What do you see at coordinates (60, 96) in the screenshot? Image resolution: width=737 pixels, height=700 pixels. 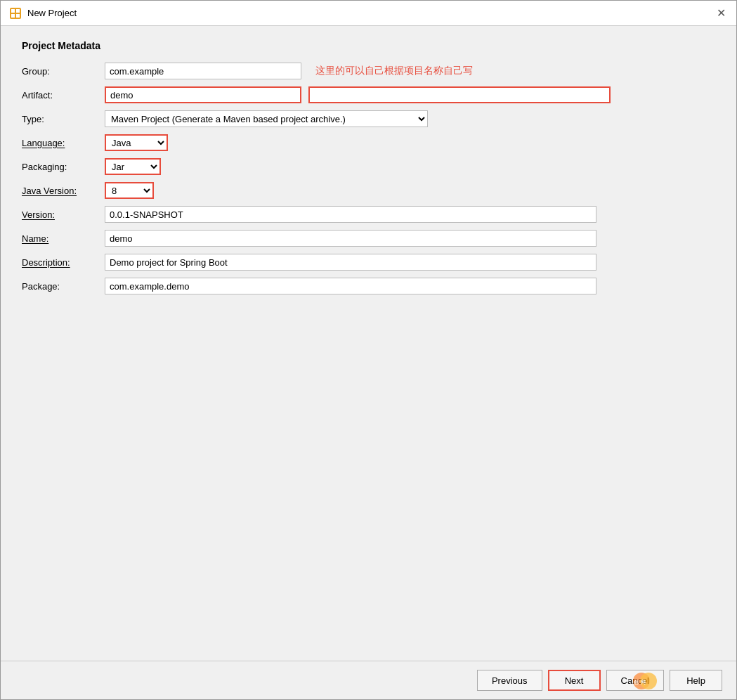 I see `artifact-label: Artifact:` at bounding box center [60, 96].